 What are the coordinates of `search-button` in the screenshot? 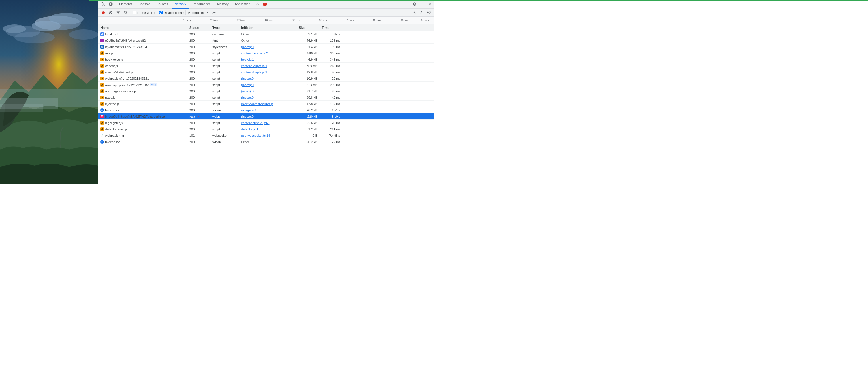 It's located at (125, 13).